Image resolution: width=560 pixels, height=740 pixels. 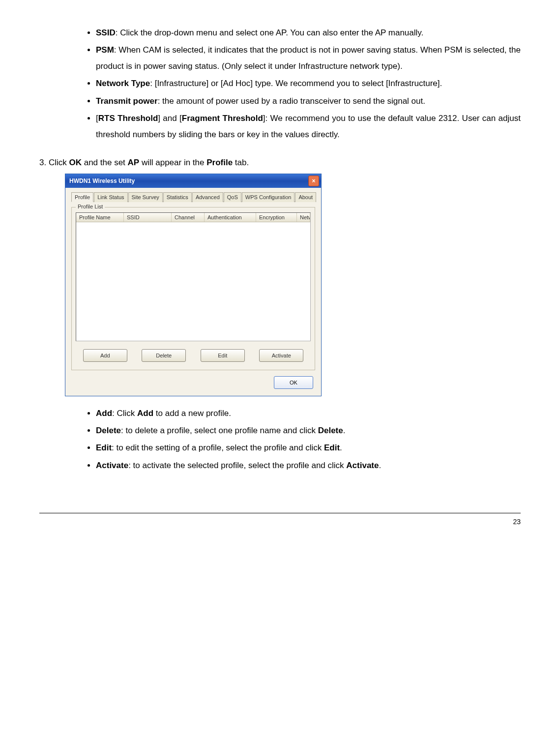 I want to click on bullet-psm: PSM: When CAM is selected, it indicates …, so click(x=308, y=58).